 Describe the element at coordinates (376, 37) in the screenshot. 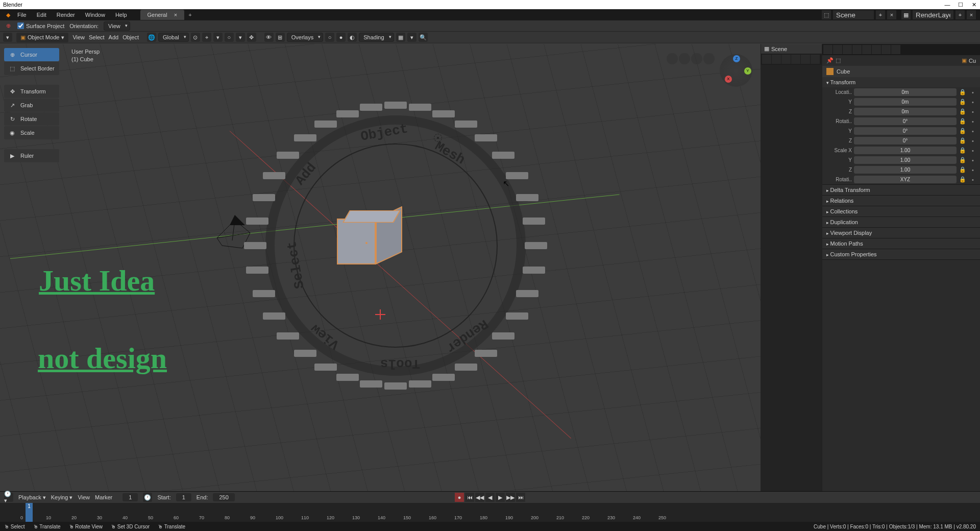

I see `shading-dropdown: Shading` at that location.